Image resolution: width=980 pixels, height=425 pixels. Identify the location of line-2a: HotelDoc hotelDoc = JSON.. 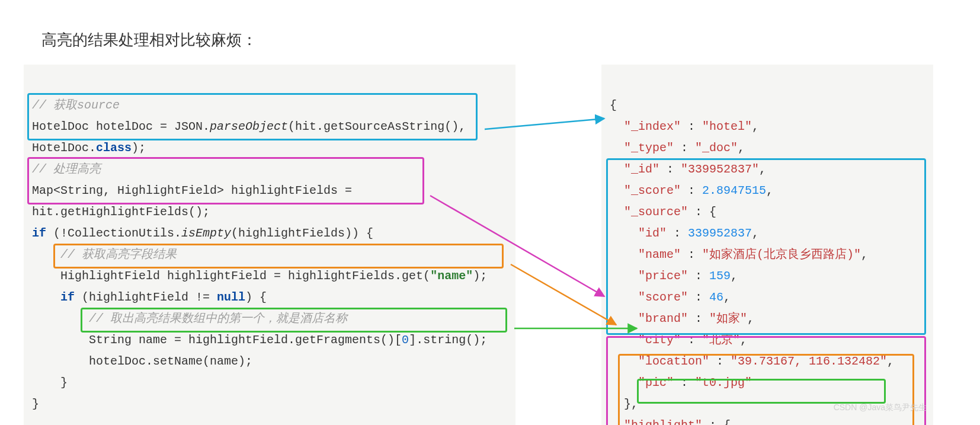
(121, 127).